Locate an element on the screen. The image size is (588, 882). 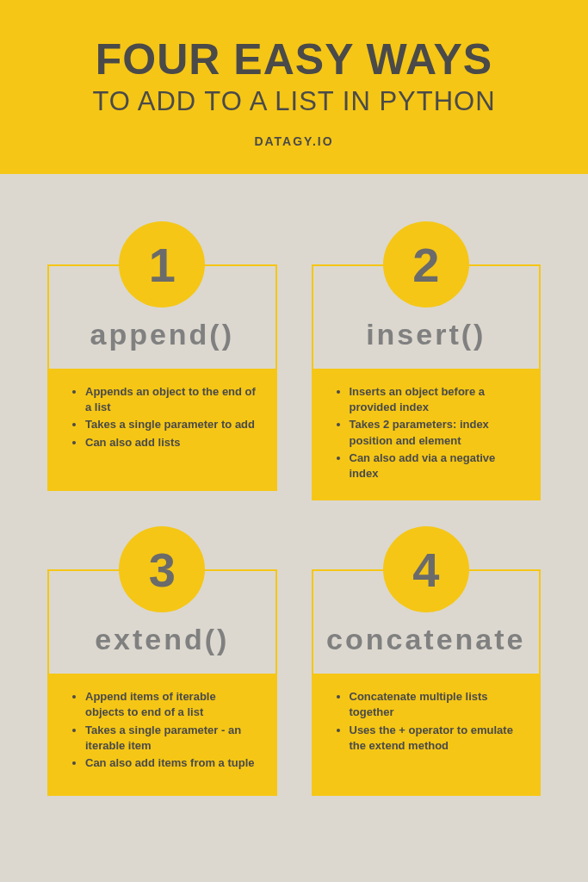
bullet: Can also add lists is located at coordinates (170, 443).